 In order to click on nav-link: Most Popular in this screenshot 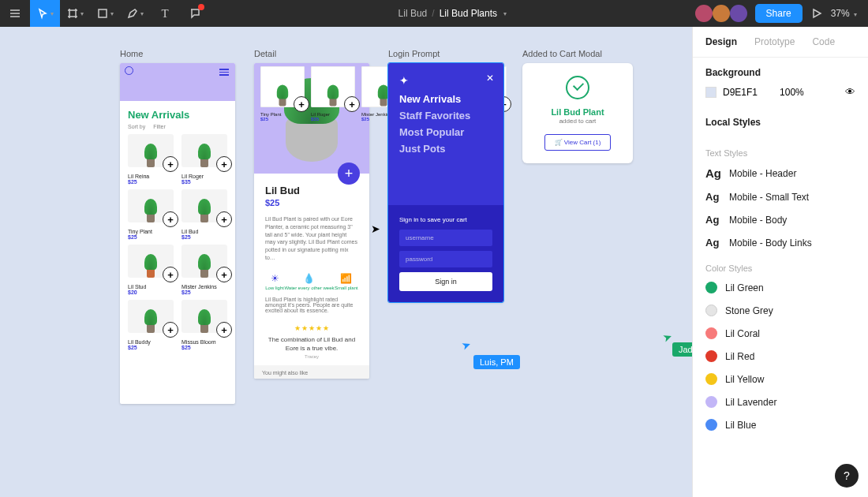, I will do `click(446, 133)`.